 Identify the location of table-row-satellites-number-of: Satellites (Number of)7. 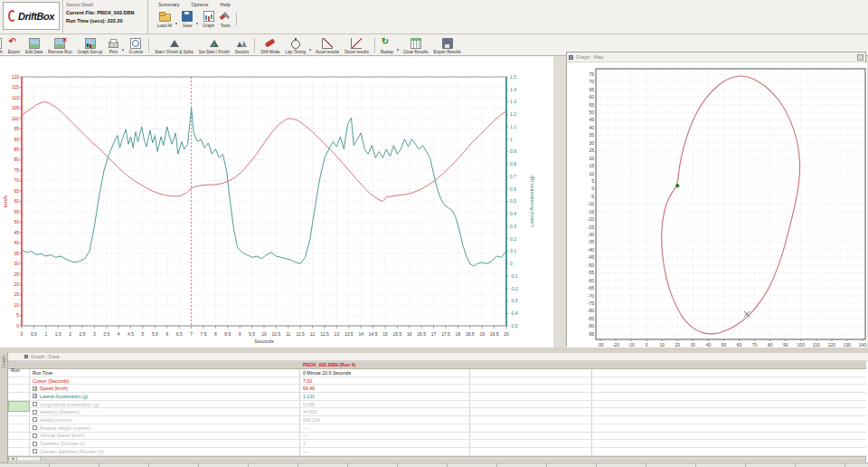
(438, 443).